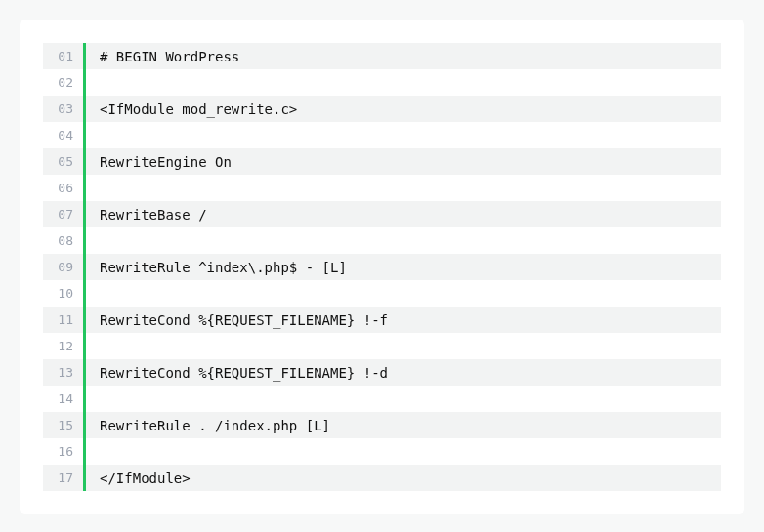 The width and height of the screenshot is (764, 532). Describe the element at coordinates (403, 426) in the screenshot. I see `line-text: RewriteRule . /index.php [L]` at that location.